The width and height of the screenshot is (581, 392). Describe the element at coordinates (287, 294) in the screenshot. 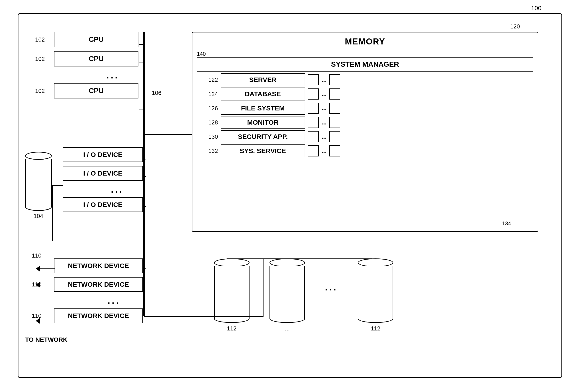

I see `storage-cylinder-2: ...` at that location.